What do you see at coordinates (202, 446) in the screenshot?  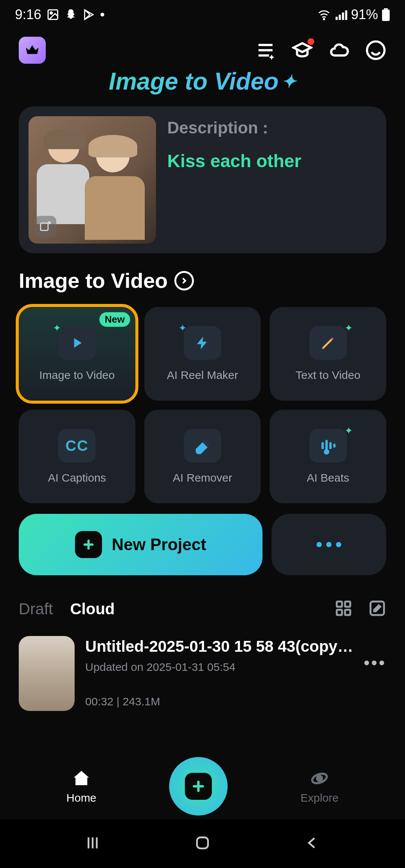 I see `eraser-icon` at bounding box center [202, 446].